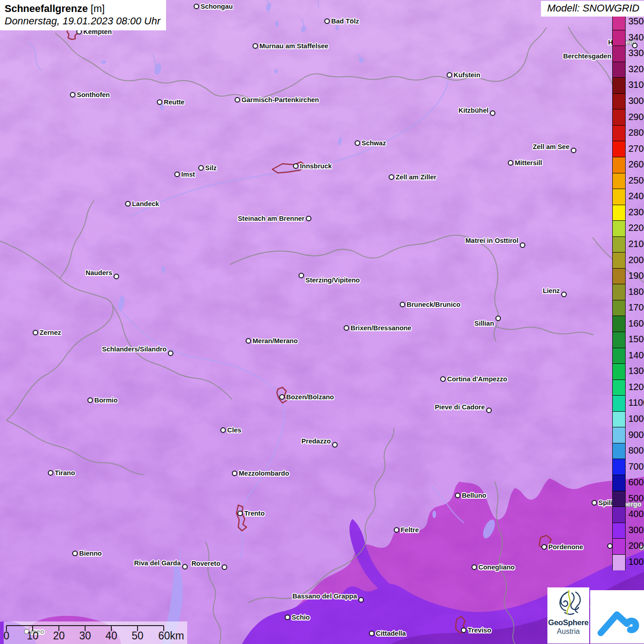 The image size is (644, 644). Describe the element at coordinates (264, 473) in the screenshot. I see `city-label: Mezzolombardo` at that location.